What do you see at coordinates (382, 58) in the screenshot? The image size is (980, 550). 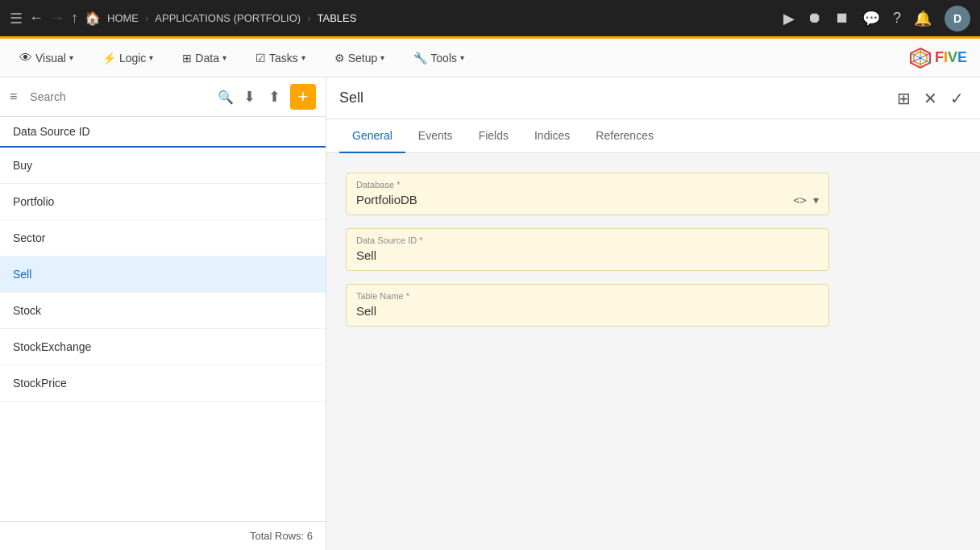 I see `chevron-down-icon5: ▾` at bounding box center [382, 58].